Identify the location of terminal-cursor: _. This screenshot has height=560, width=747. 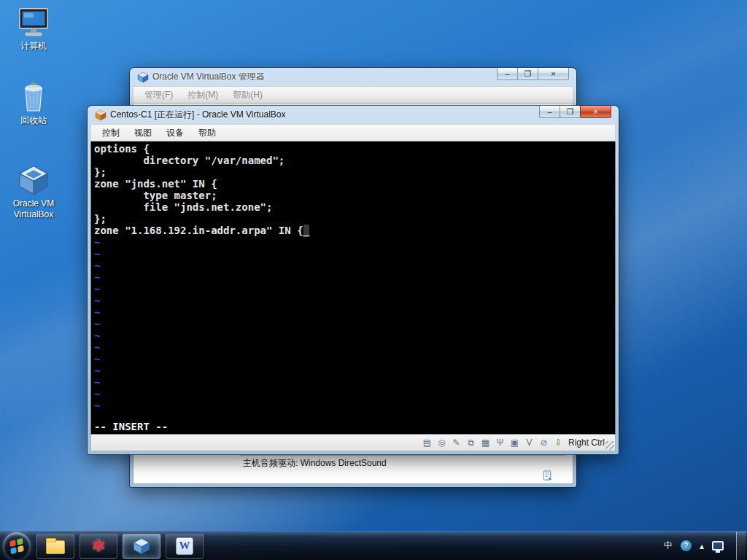
(306, 230).